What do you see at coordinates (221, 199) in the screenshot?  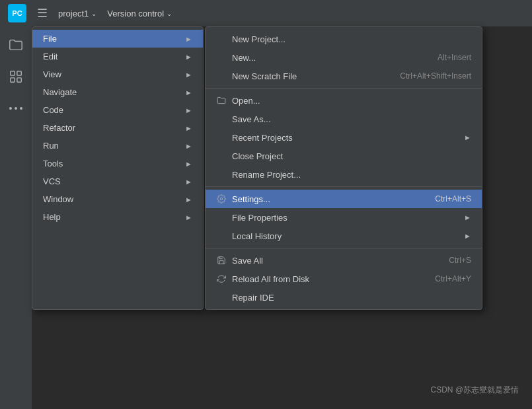 I see `settings-gear-icon` at bounding box center [221, 199].